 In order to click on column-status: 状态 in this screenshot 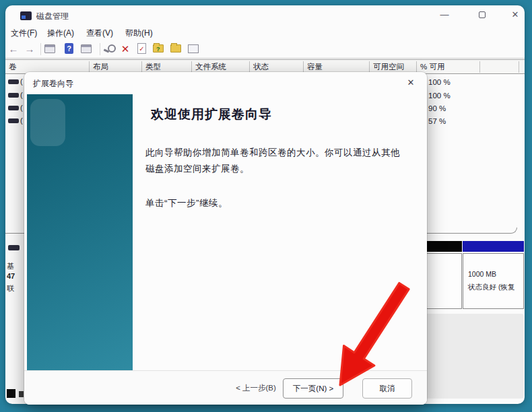, I will do `click(261, 67)`.